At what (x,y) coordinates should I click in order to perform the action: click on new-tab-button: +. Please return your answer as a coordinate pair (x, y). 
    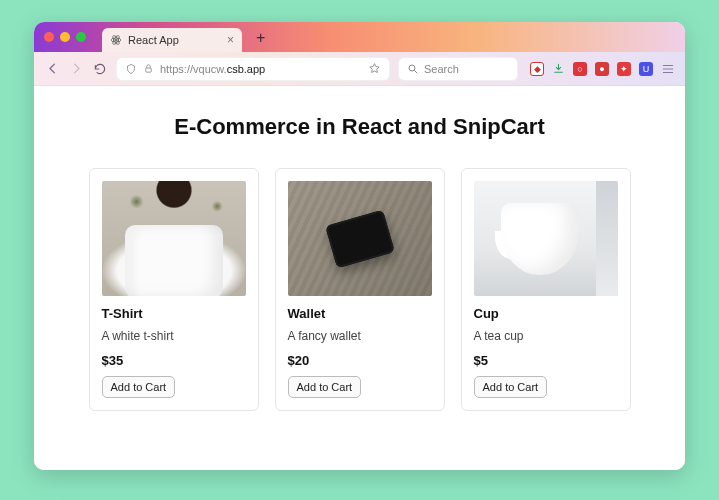
    Looking at the image, I should click on (260, 38).